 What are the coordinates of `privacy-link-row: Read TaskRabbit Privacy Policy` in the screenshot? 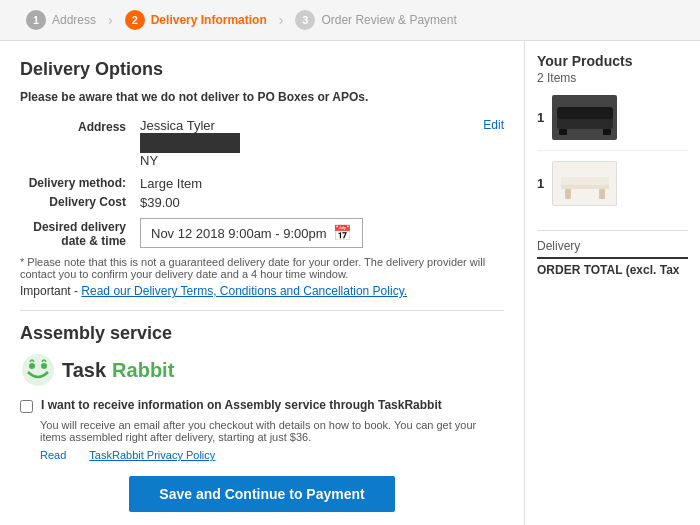 It's located at (262, 454).